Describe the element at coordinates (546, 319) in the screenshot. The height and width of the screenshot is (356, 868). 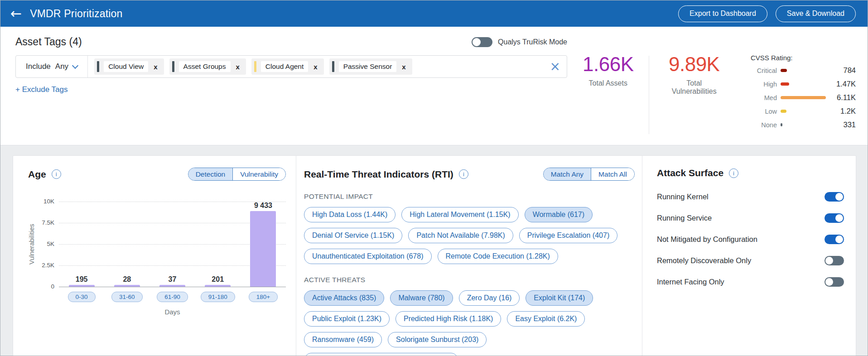
I see `rti-filter-pill: Easy Exploit (6.2K)` at that location.